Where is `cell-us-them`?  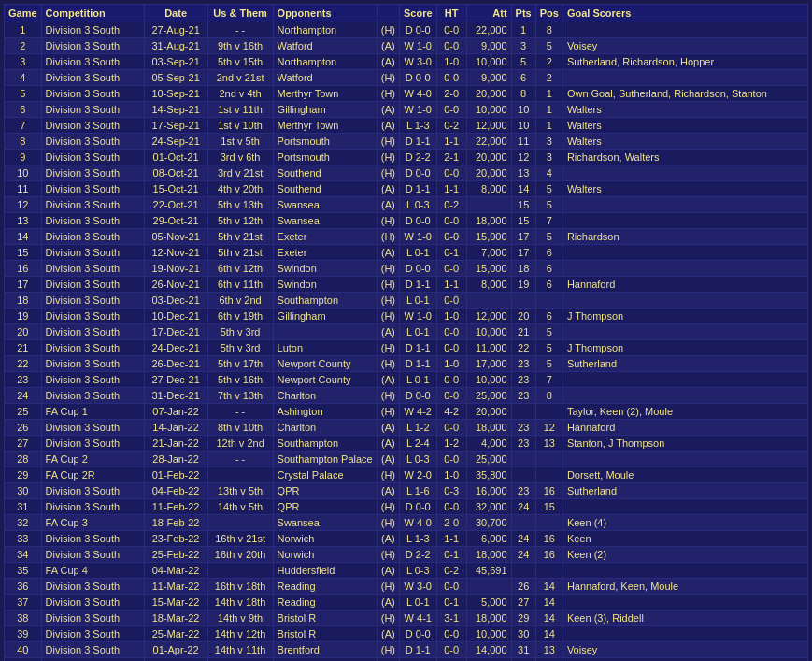 cell-us-them is located at coordinates (240, 570).